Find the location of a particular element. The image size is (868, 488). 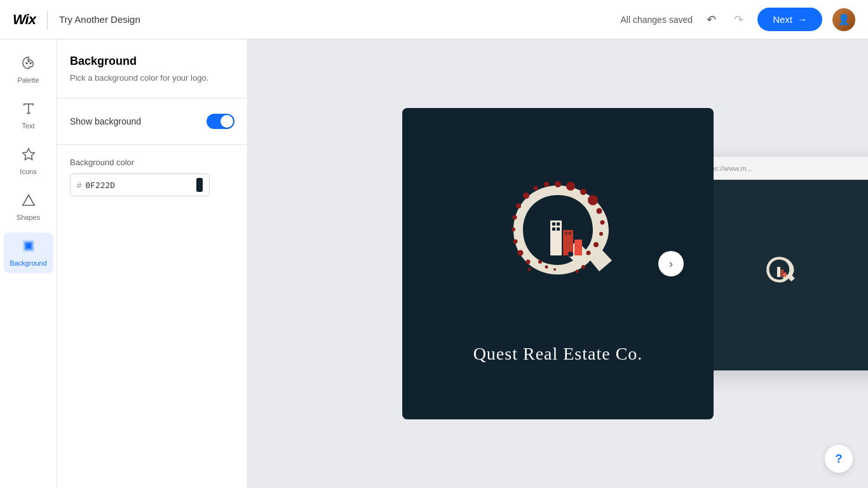

hash-sign: # is located at coordinates (79, 186).